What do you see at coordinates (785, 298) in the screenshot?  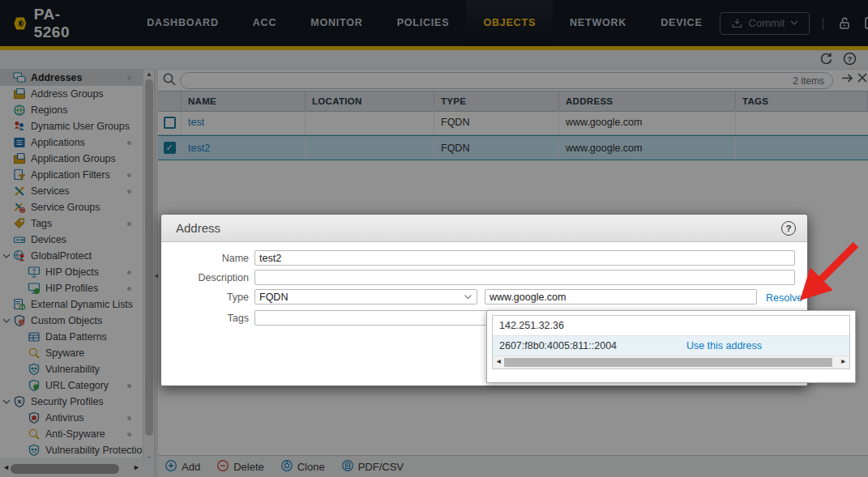 I see `resolve-link: Resolve` at bounding box center [785, 298].